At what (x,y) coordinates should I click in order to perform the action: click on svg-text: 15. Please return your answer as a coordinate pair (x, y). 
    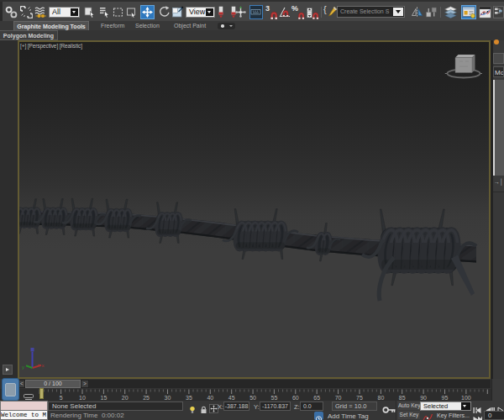
    Looking at the image, I should click on (104, 398).